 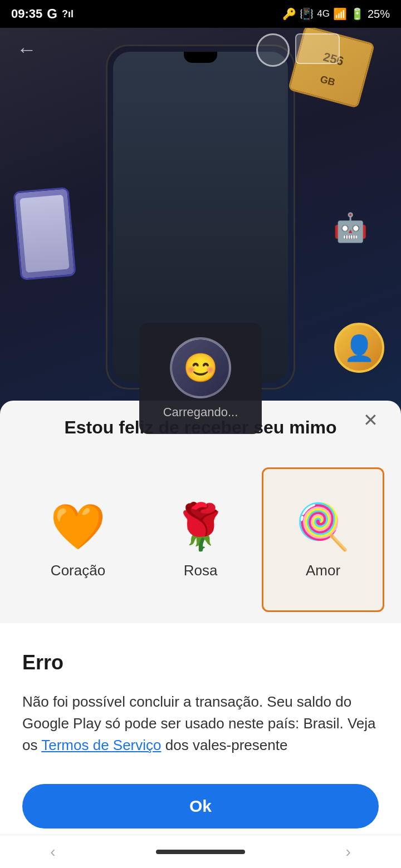 I want to click on gift-label-coracao: Coração, so click(x=78, y=571).